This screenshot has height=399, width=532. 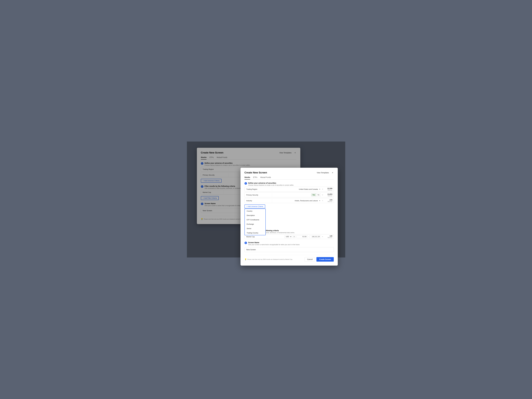 I want to click on primary-security-row-fg: Primary Security Yes No × 13,653 Matches, so click(x=289, y=195).